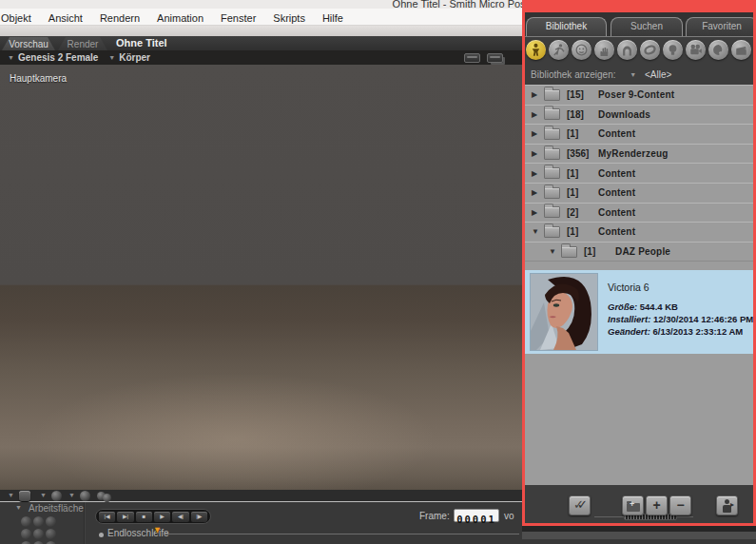  What do you see at coordinates (42, 531) in the screenshot?
I see `display-style-grid` at bounding box center [42, 531].